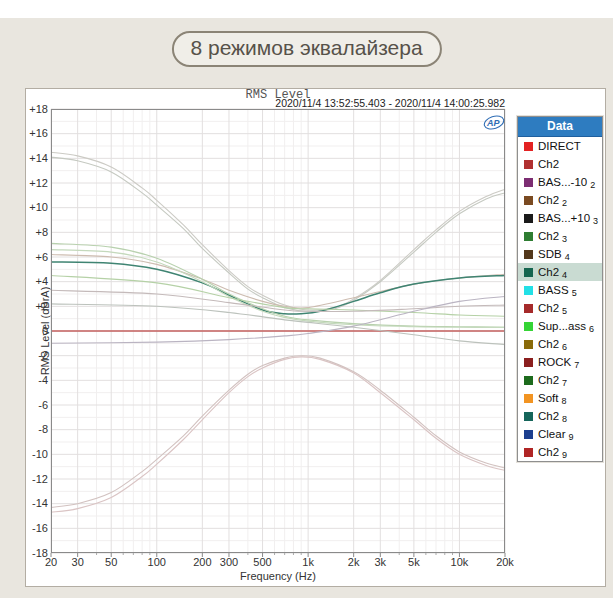 The height and width of the screenshot is (613, 613). What do you see at coordinates (493, 123) in the screenshot?
I see `svg-text: AP` at bounding box center [493, 123].